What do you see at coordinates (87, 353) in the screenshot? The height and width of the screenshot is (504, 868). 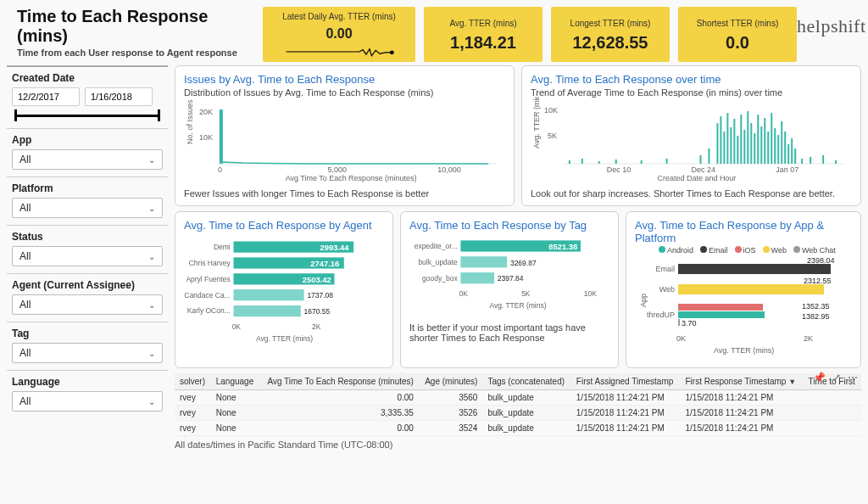 I see `filter-tag-select: All ⌄` at bounding box center [87, 353].